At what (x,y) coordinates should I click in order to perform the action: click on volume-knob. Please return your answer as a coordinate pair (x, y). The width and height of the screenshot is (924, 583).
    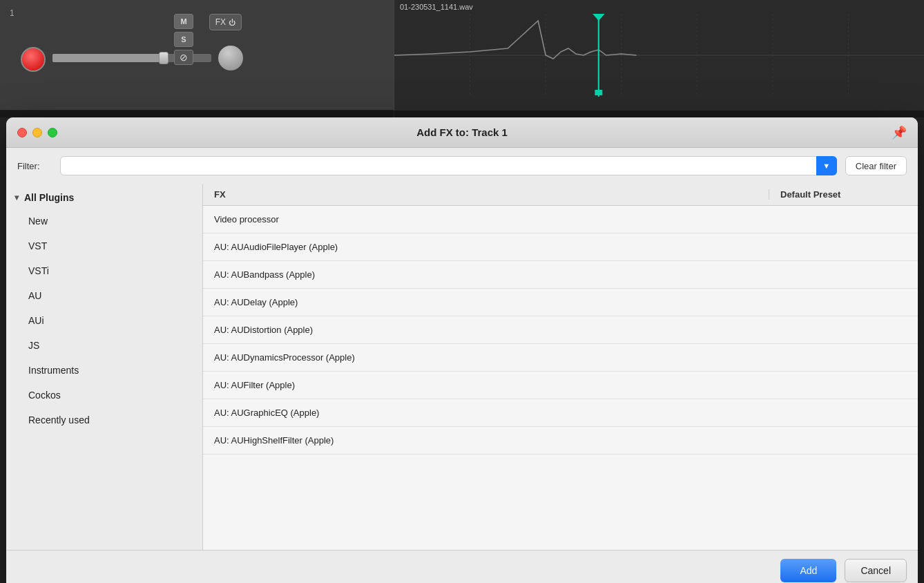
    Looking at the image, I should click on (231, 58).